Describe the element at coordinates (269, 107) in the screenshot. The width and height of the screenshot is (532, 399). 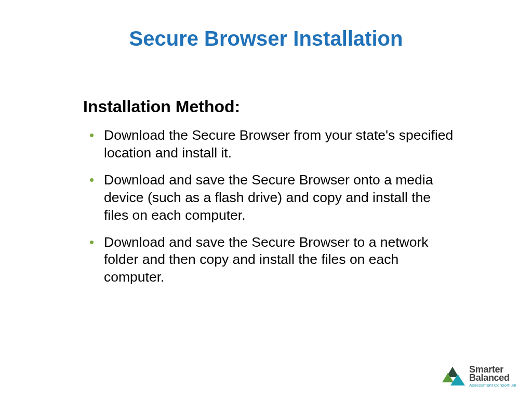
I see `section-heading: Installation Method:` at that location.